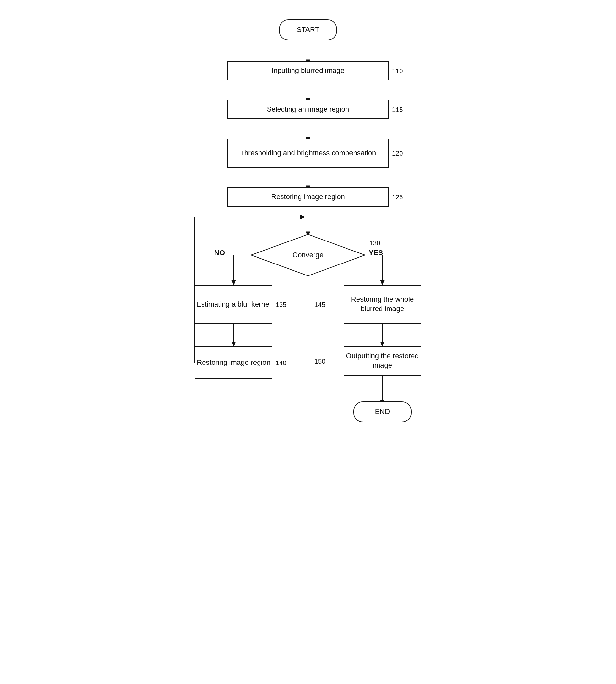  I want to click on ref-130: 130, so click(375, 243).